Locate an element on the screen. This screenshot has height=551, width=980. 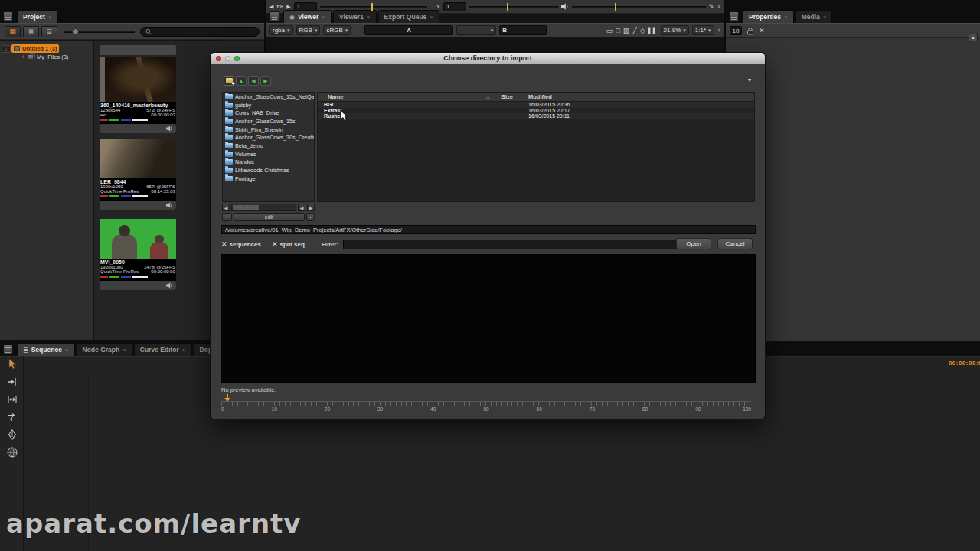
expander-icon: + is located at coordinates (23, 57).